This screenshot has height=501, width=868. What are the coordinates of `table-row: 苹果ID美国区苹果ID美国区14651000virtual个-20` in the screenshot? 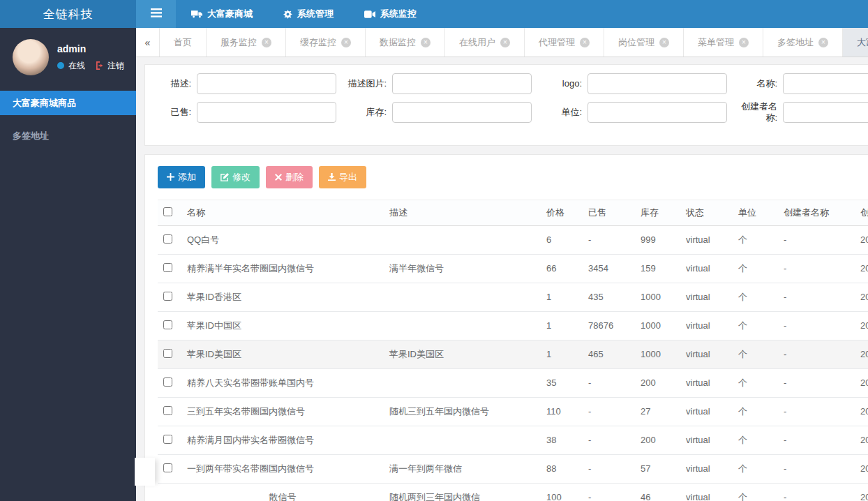 It's located at (513, 354).